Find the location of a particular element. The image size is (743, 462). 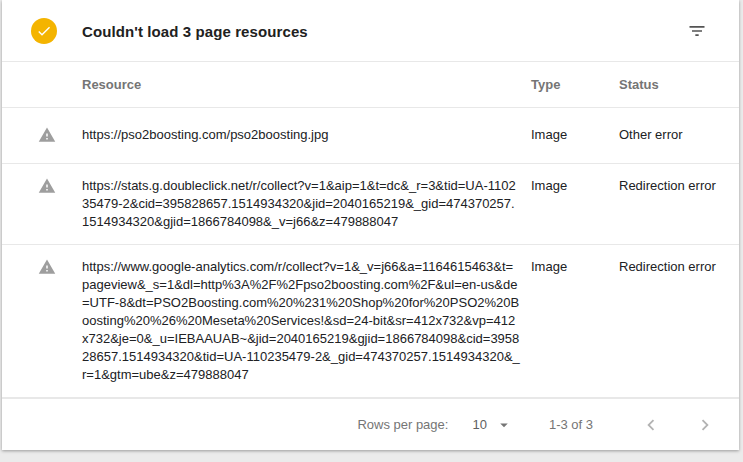

filter-list-icon is located at coordinates (697, 31).